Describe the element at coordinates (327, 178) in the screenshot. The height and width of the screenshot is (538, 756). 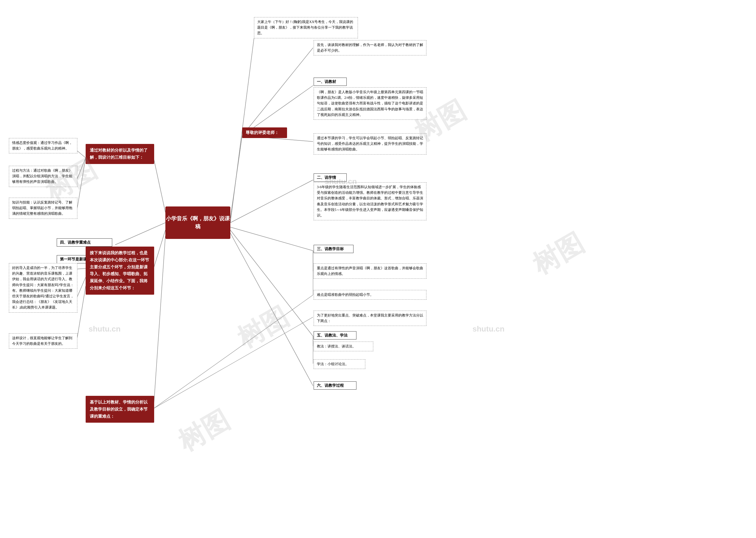
I see `section2-label: 二、说学情` at that location.